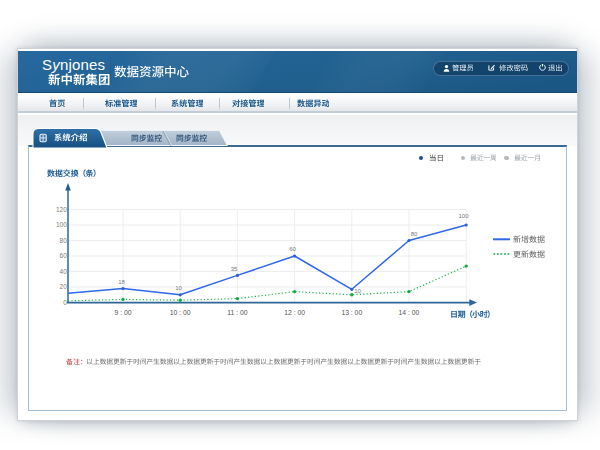 The image size is (600, 450). What do you see at coordinates (294, 312) in the screenshot?
I see `svg-text: 12 : 00` at bounding box center [294, 312].